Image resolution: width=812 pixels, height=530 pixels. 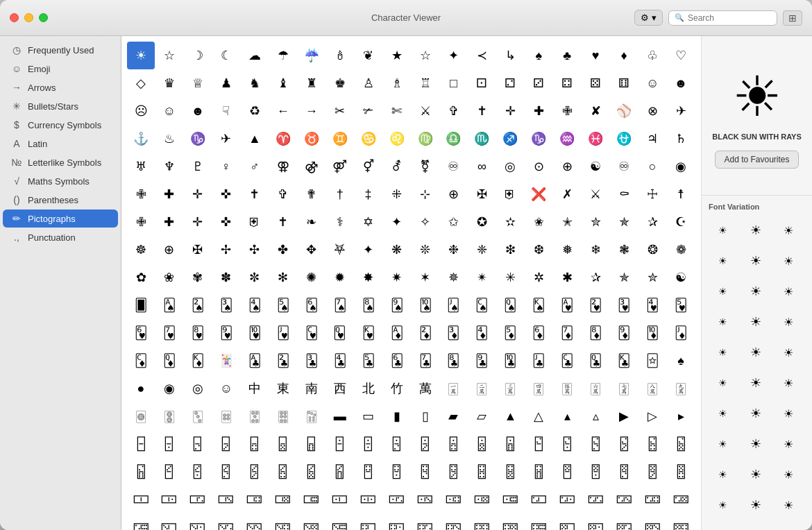 What do you see at coordinates (425, 83) in the screenshot?
I see `symbol-cell: ♖` at bounding box center [425, 83].